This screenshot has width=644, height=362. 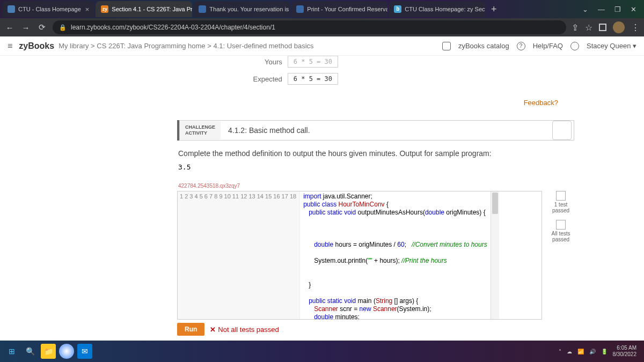 I want to click on wifi-icon: 📶, so click(x=581, y=352).